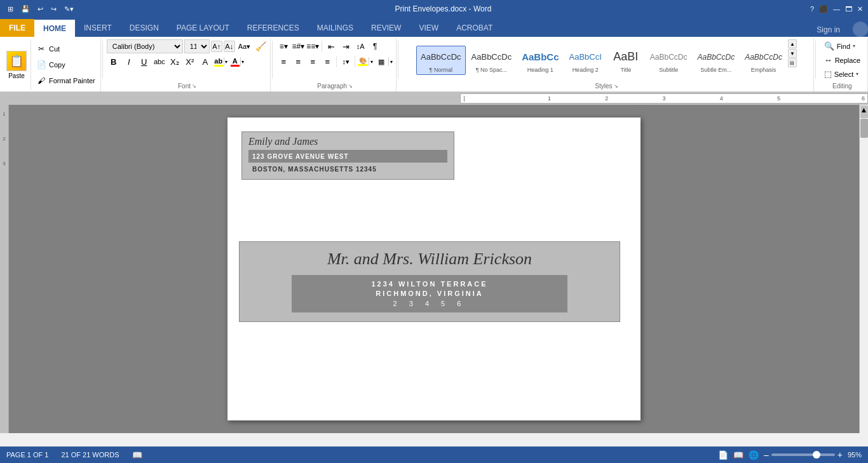  Describe the element at coordinates (824, 9) in the screenshot. I see `restore-button: ⬛` at that location.